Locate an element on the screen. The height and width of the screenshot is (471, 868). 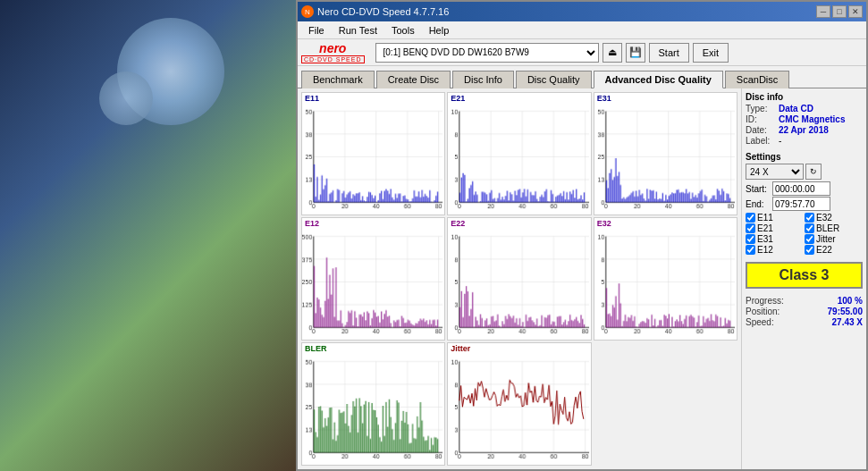
chart-empty is located at coordinates (665, 404).